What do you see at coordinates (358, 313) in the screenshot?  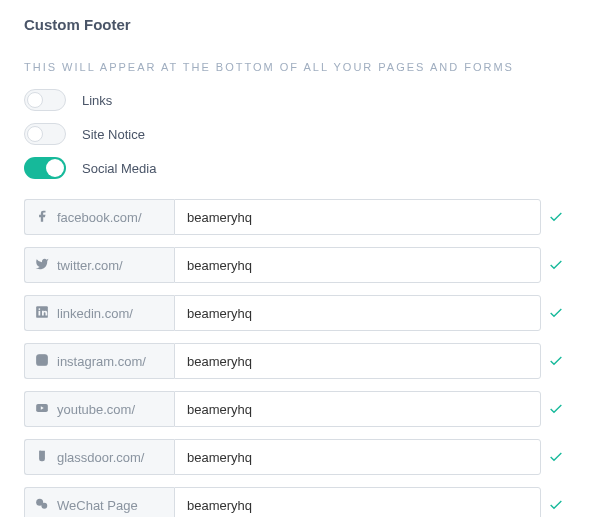 I see `linkedin-input` at bounding box center [358, 313].